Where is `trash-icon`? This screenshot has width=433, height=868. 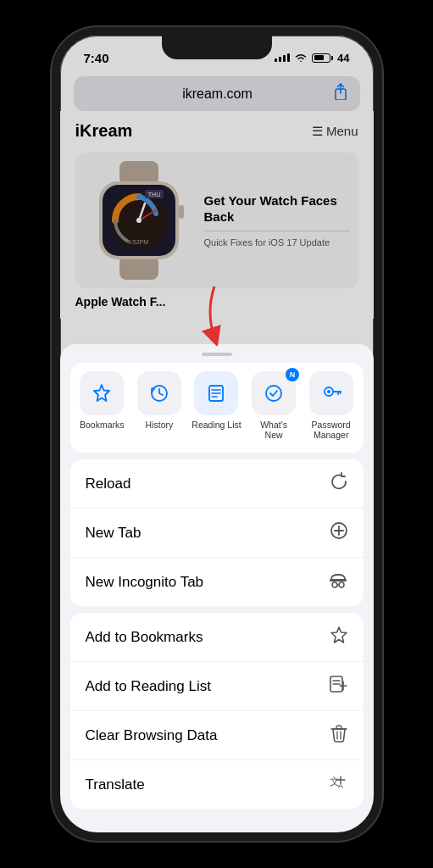 trash-icon is located at coordinates (339, 736).